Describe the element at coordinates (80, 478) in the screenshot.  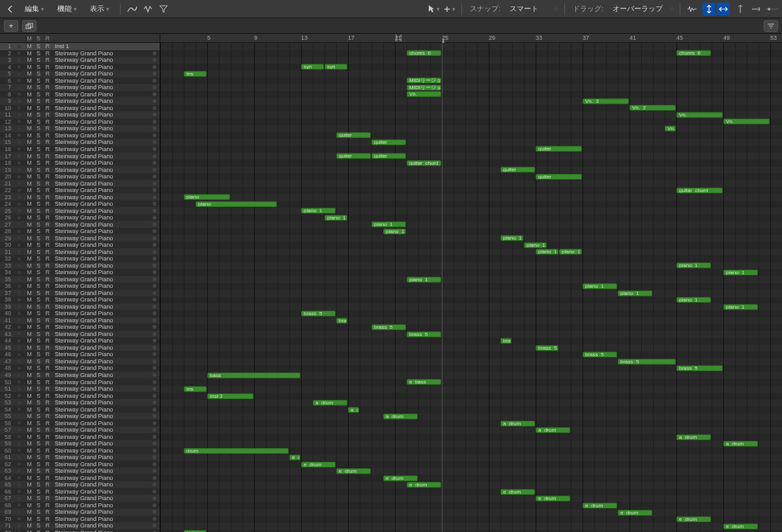
I see `track-row: 64MSRSteinway Grand Piano` at that location.